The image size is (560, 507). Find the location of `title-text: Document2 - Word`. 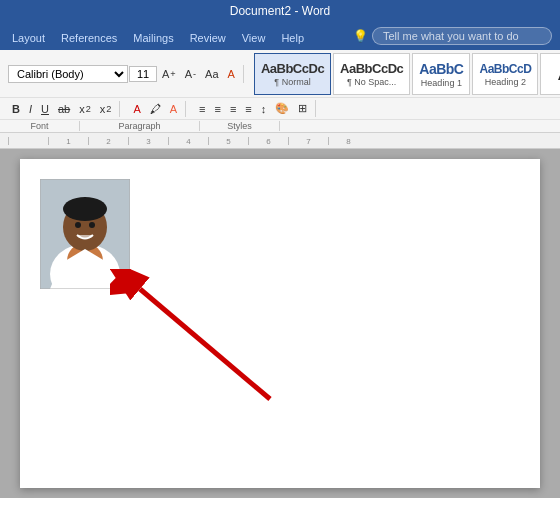

title-text: Document2 - Word is located at coordinates (280, 11).